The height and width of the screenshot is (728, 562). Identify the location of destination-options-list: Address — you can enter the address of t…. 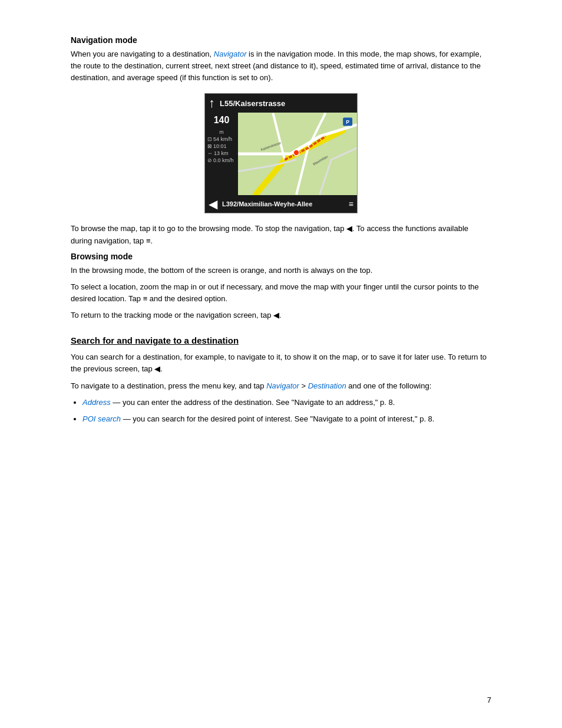
(287, 411).